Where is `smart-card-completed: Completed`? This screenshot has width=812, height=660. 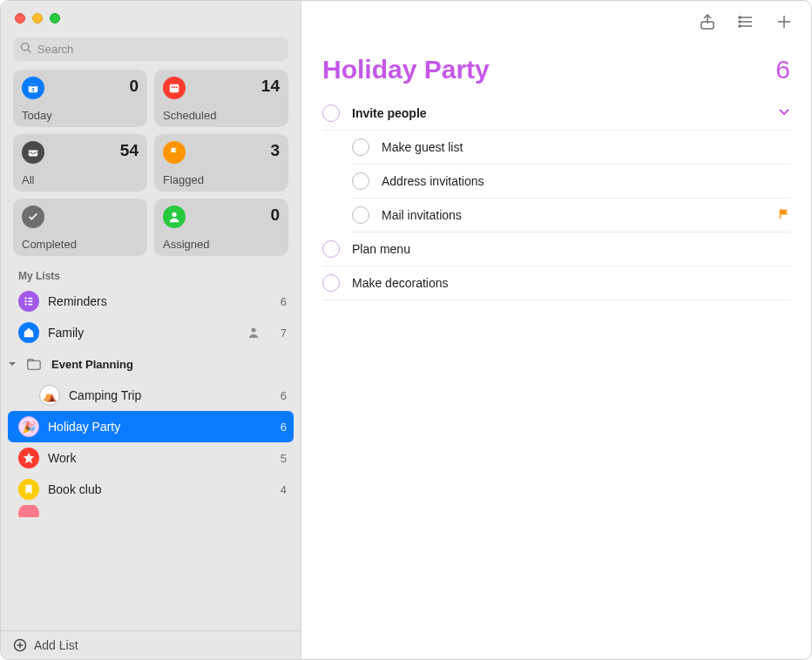 smart-card-completed: Completed is located at coordinates (80, 227).